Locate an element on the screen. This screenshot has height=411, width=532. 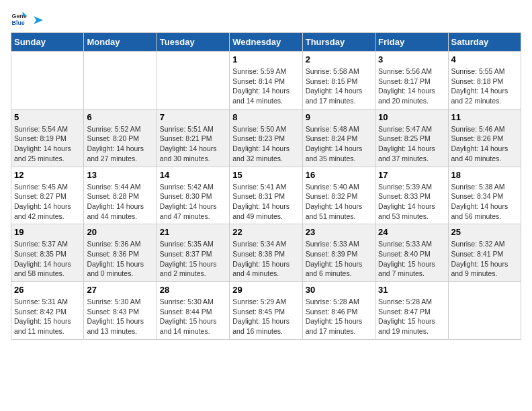
day-info: Sunrise: 5:42 AM Sunset: 8:30 PM Dayligh… is located at coordinates (193, 201).